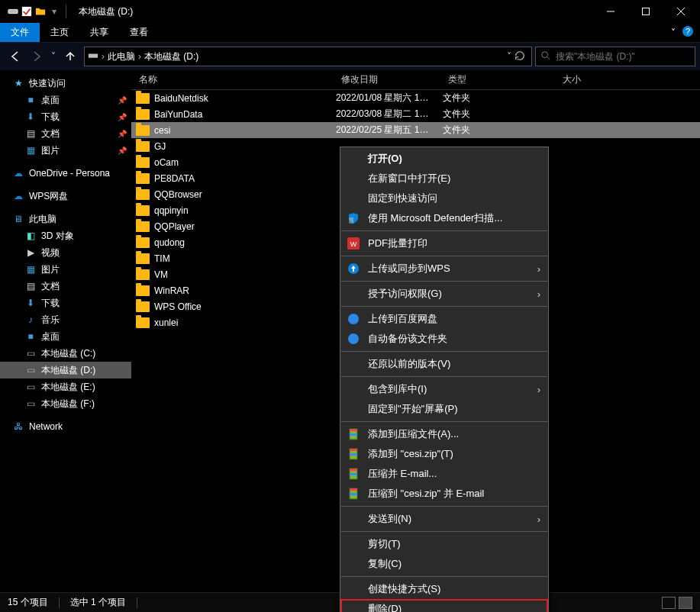  I want to click on cm-include-library: 包含到库中(I)›, so click(444, 389).